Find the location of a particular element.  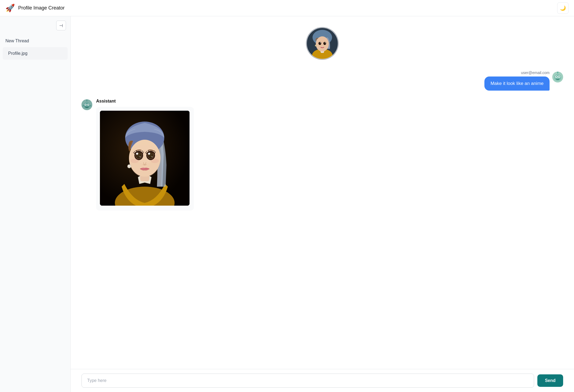

sidebar: ⊣ New Thread Profile.jpg is located at coordinates (35, 204).